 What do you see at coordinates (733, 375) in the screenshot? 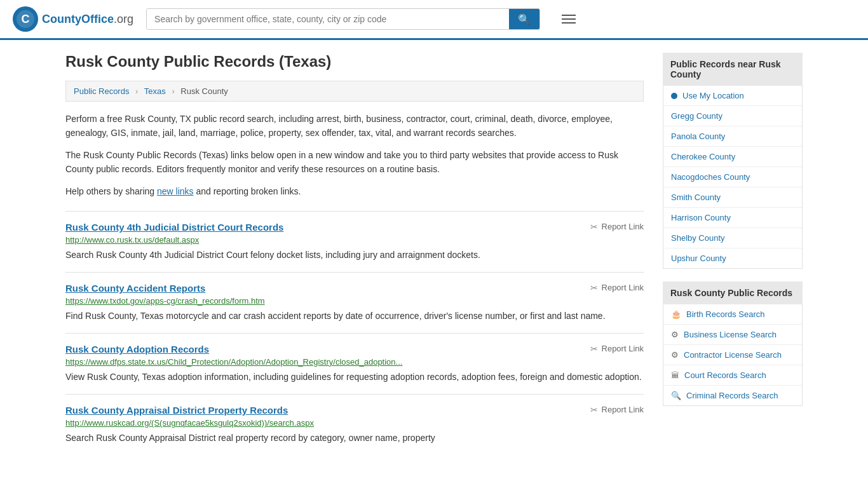
I see `court-records-link: 🏛 Court Records Search` at bounding box center [733, 375].